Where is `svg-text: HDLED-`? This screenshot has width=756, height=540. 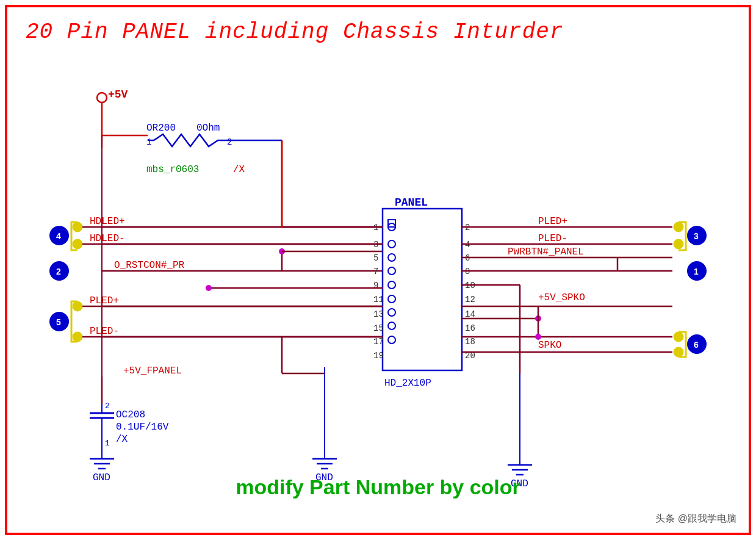 svg-text: HDLED- is located at coordinates (107, 239).